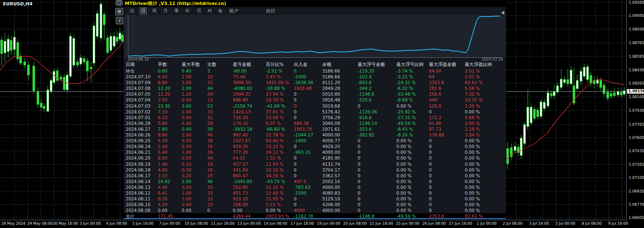 The image size is (644, 228). Describe the element at coordinates (315, 100) in the screenshot. I see `table-row: 2024.07.043.500.4013896.8029.70 %03916.4…` at that location.